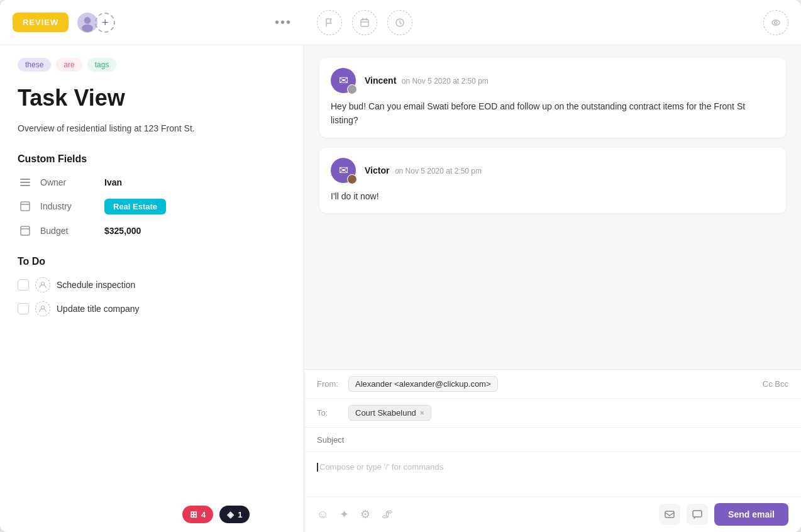  Describe the element at coordinates (697, 514) in the screenshot. I see `chat-icon-button` at that location.